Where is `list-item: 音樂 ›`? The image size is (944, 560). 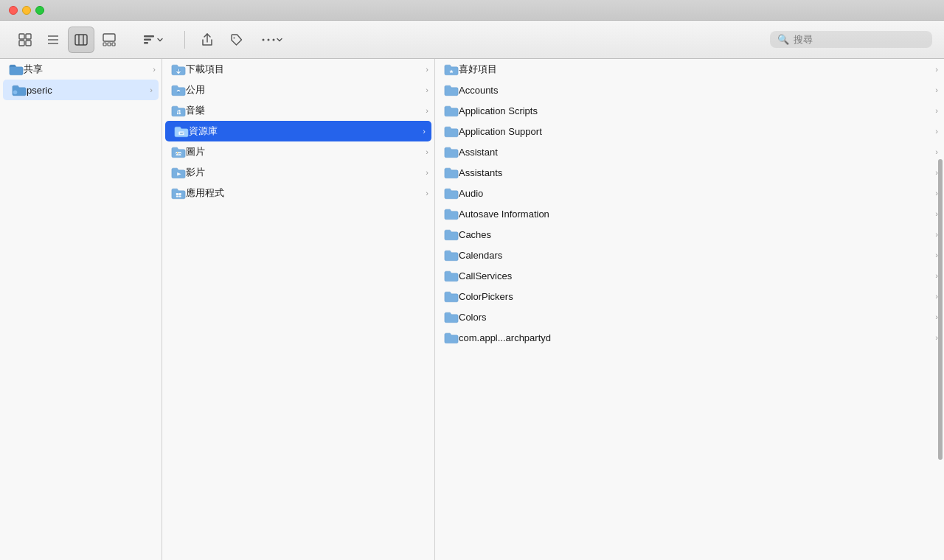 list-item: 音樂 › is located at coordinates (298, 111).